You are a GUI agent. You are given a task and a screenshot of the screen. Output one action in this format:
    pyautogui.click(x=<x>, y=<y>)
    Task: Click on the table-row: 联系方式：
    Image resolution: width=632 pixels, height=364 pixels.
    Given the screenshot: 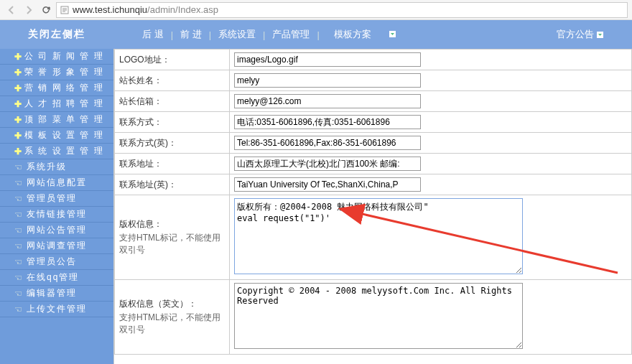 What is the action you would take?
    pyautogui.click(x=373, y=122)
    